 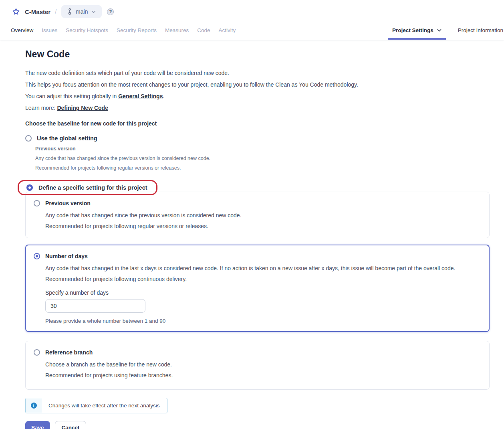 What do you see at coordinates (71, 425) in the screenshot?
I see `cancel-button: Cancel` at bounding box center [71, 425].